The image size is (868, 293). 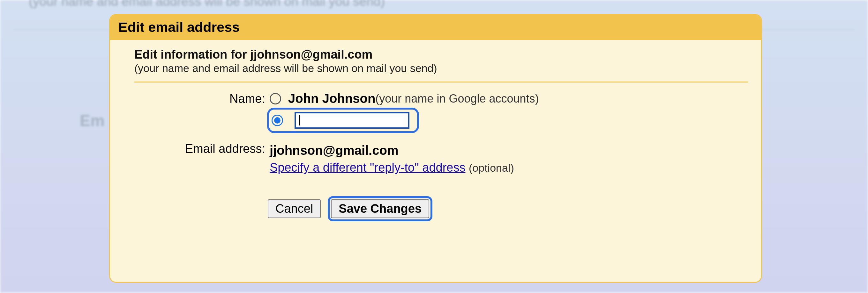 I want to click on custom-name-input, so click(x=352, y=120).